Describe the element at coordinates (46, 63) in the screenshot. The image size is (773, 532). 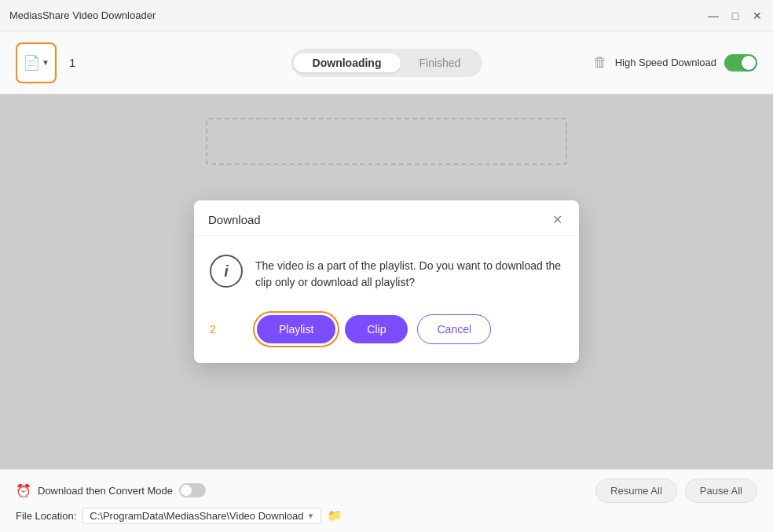
I see `dropdown-arrow-icon: ▼` at that location.